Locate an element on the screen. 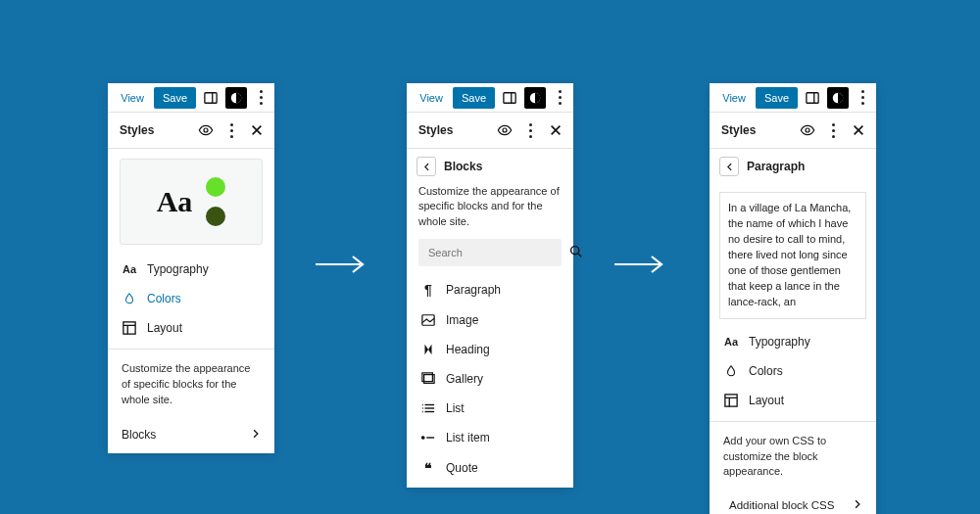 The width and height of the screenshot is (980, 514). additional-css-label: Additional block CSS is located at coordinates (778, 505).